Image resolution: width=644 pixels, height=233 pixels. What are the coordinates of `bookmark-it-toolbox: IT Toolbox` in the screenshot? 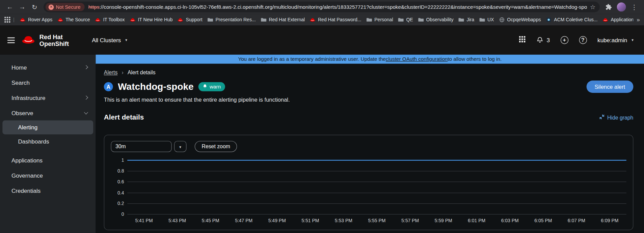 It's located at (110, 20).